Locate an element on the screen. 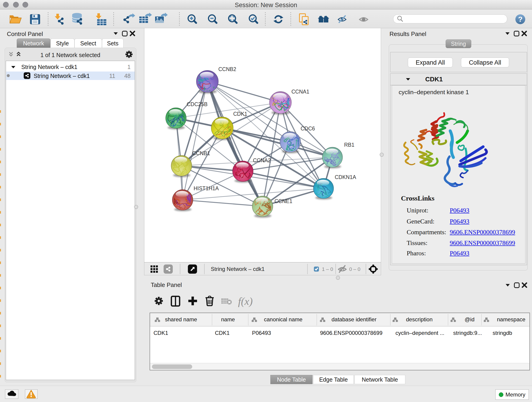 This screenshot has height=402, width=532. svg-text: CDK1 is located at coordinates (240, 114).